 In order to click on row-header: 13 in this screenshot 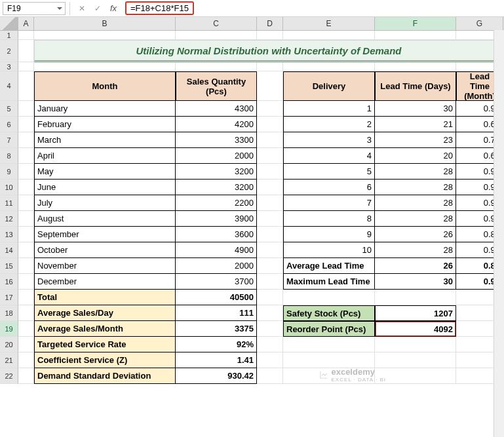, I will do `click(9, 235)`.